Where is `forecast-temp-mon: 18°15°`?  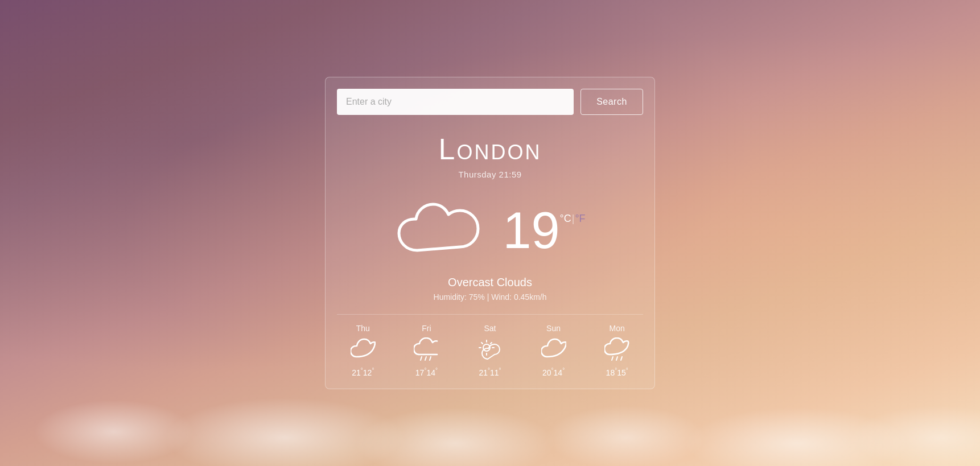 forecast-temp-mon: 18°15° is located at coordinates (617, 372).